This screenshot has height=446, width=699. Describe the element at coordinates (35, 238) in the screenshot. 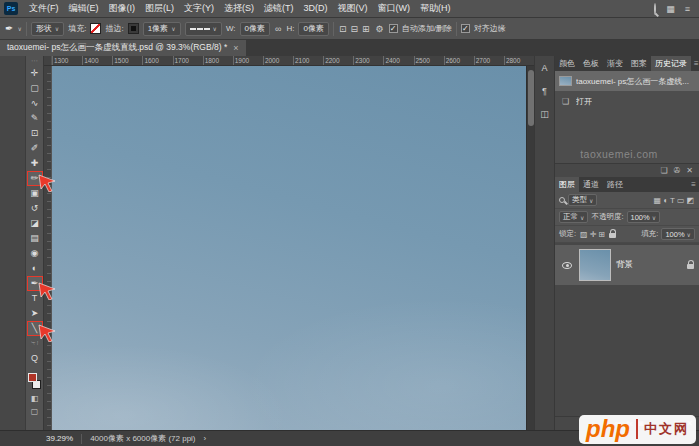

I see `gradient-tool: ▤` at that location.